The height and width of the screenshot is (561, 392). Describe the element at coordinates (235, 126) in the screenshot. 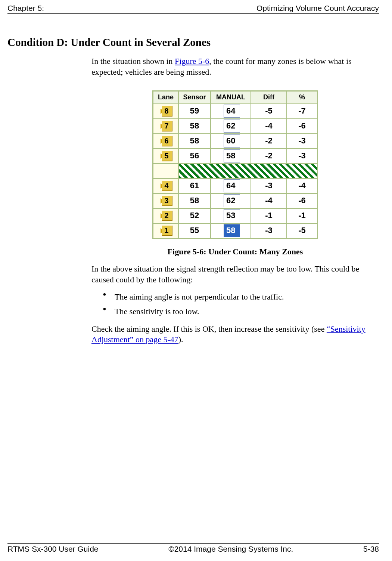

I see `table-row: 75862-4-6` at that location.